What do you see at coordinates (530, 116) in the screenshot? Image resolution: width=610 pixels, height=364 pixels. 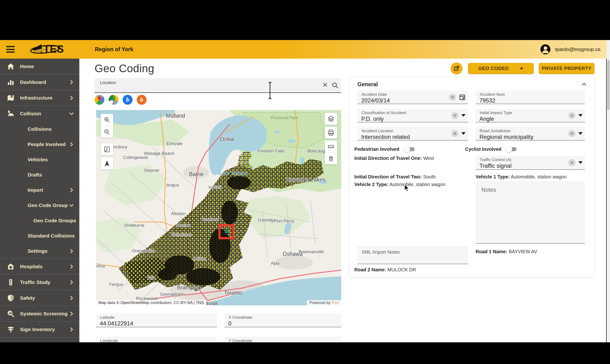 I see `initial-impact-field: Initial Impact Type Angle ✕` at bounding box center [530, 116].